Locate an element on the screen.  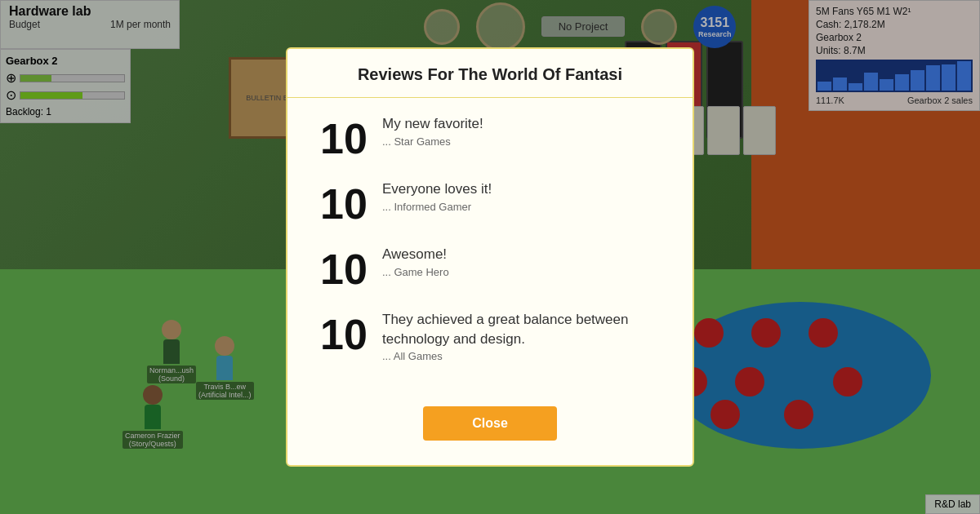
review-item-1: 10Everyone loves it!... Informed Gamer is located at coordinates (490, 202).